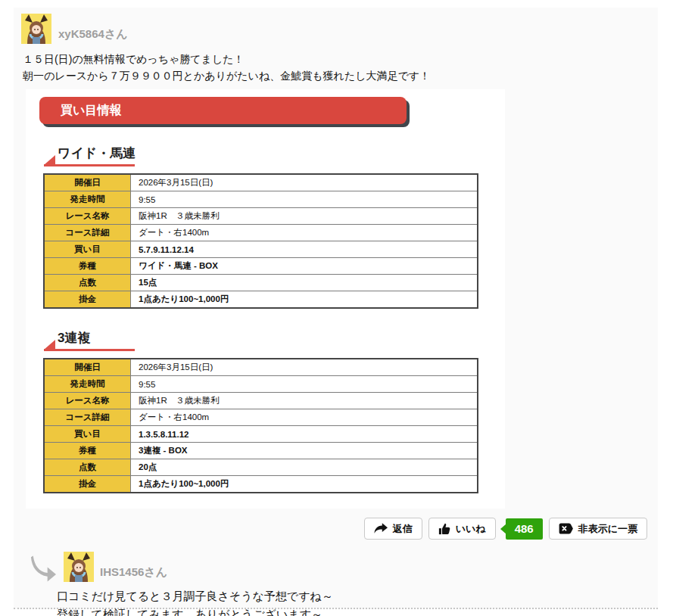 This screenshot has width=673, height=616. I want to click on row-value: ワイド・馬連 - BOX, so click(304, 266).